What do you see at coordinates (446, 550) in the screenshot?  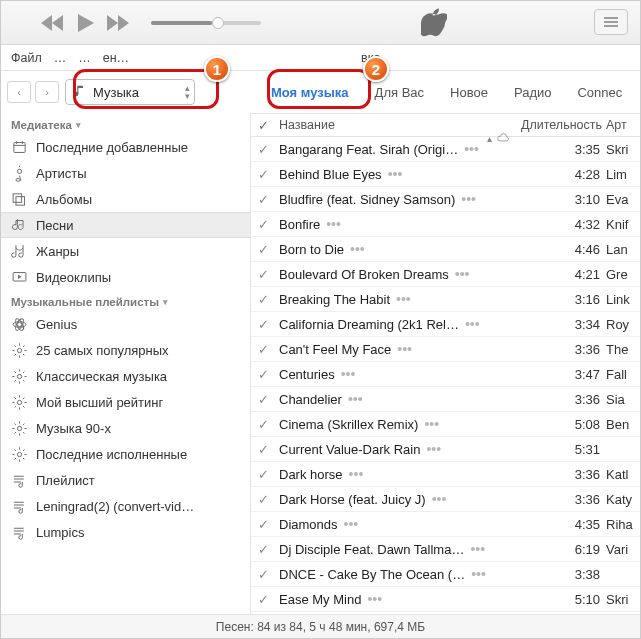 I see `table-row: ✓Dj Disciple Feat. Dawn Tallma…•••6:19Va…` at bounding box center [446, 550].